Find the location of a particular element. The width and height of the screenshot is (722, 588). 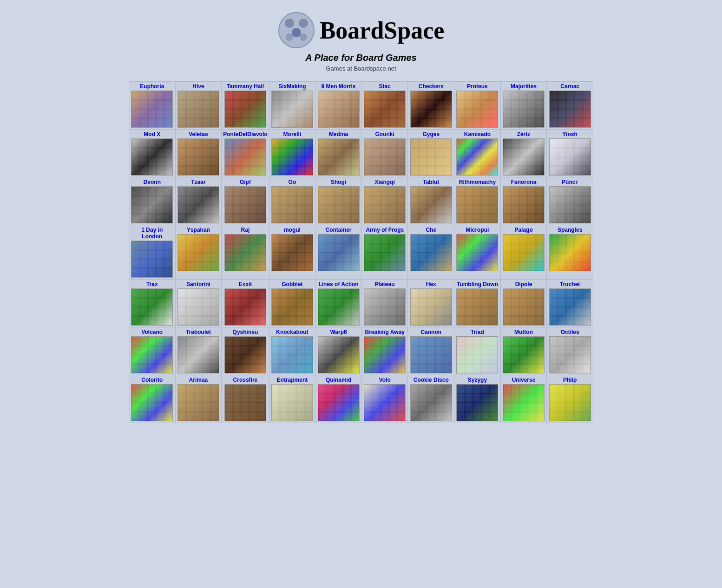

game-link-sixmaking: SixMaking is located at coordinates (293, 86).